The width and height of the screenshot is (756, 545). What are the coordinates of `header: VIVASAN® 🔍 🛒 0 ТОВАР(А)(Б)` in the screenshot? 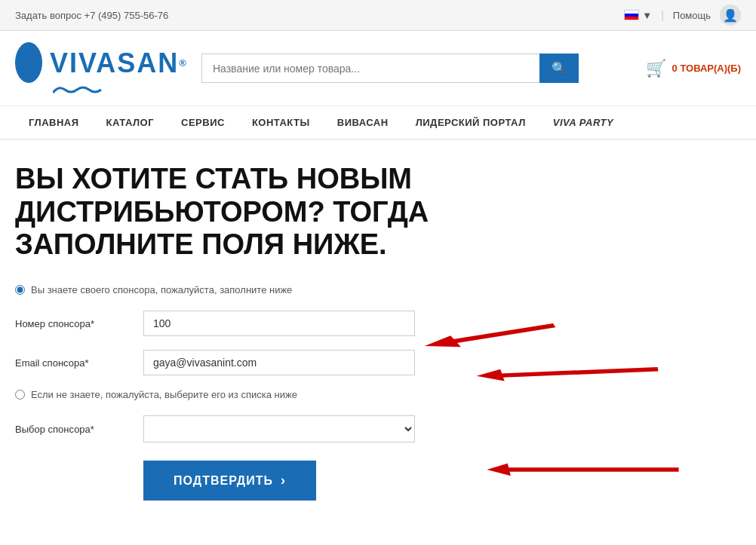 It's located at (378, 69).